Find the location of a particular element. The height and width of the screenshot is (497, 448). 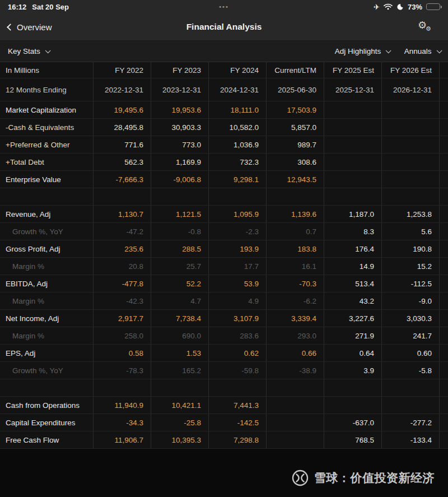

cell: 3,339.4 is located at coordinates (295, 318).